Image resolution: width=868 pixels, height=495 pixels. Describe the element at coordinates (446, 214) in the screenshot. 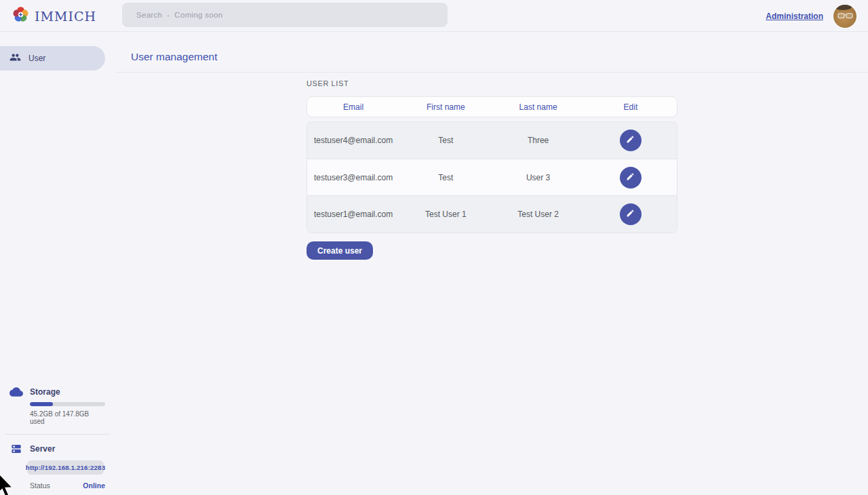

I see `first-name-cell: Test User 1` at that location.